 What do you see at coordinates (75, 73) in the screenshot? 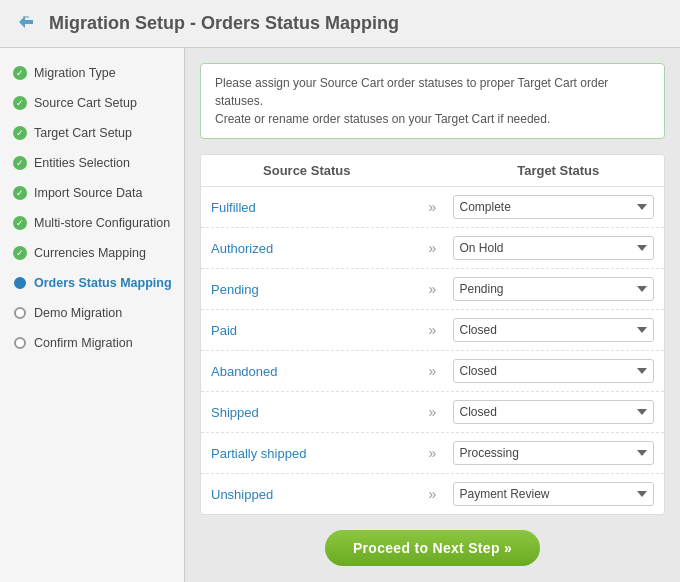
I see `sidebar-item-label: Migration Type` at bounding box center [75, 73].